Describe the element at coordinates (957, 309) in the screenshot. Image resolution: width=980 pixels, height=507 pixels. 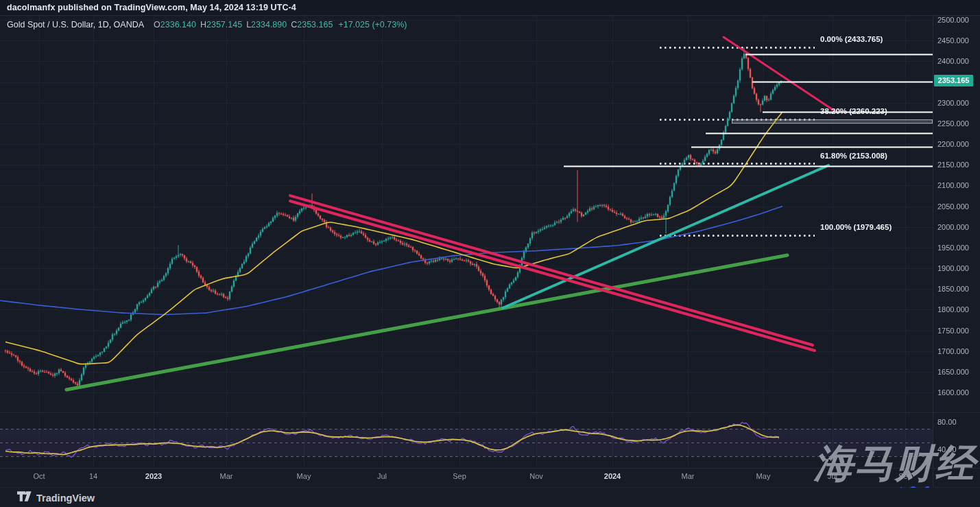
I see `price-tick-label: 1800.000` at that location.